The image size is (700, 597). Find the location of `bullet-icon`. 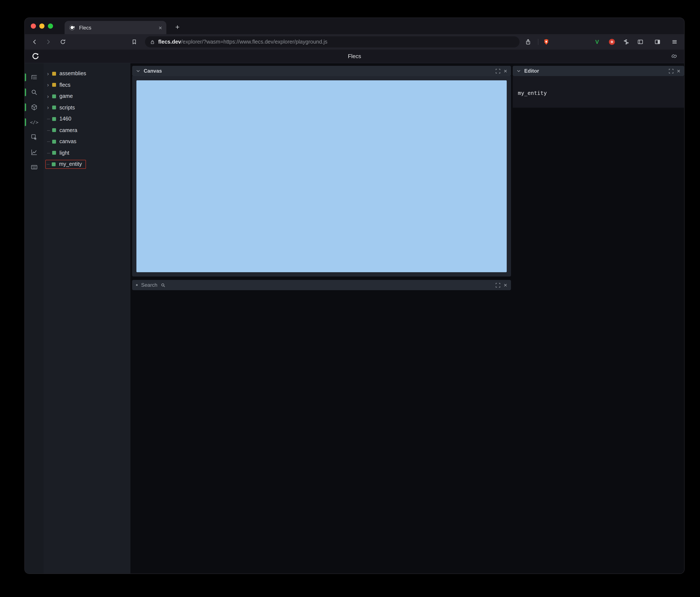

bullet-icon is located at coordinates (137, 285).